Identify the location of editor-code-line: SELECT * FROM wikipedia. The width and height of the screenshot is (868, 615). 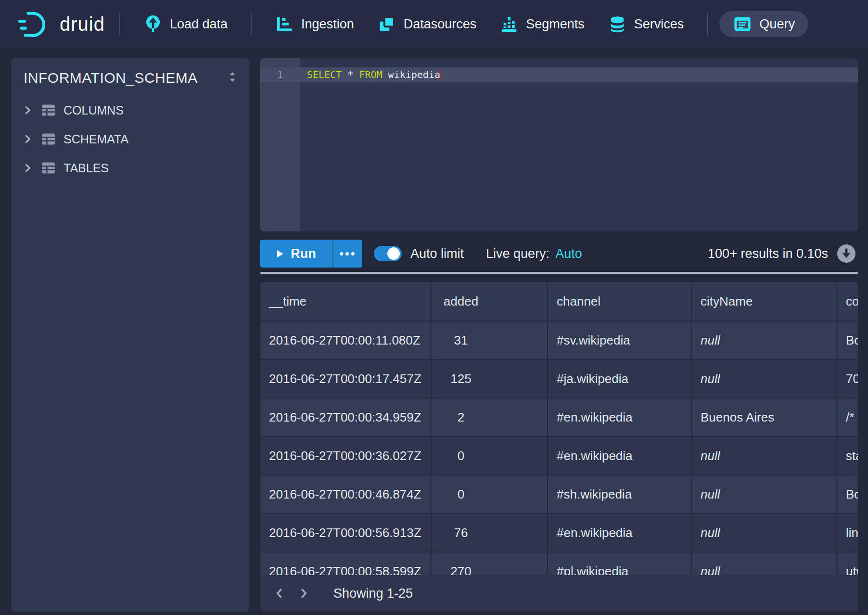
(374, 75).